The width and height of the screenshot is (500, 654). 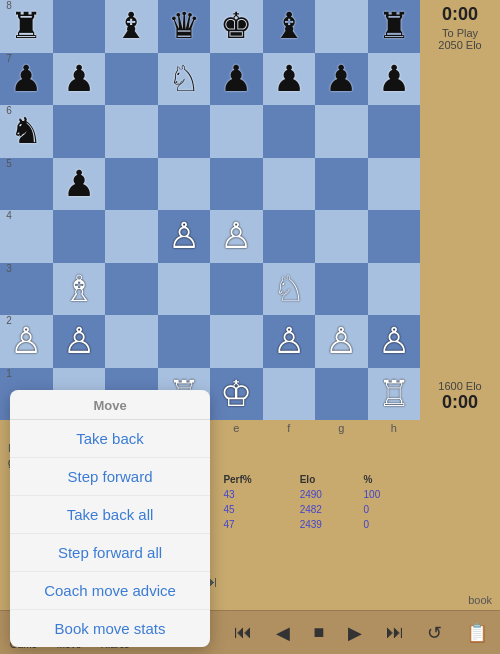 What do you see at coordinates (394, 236) in the screenshot?
I see `cell-r4-c7` at bounding box center [394, 236].